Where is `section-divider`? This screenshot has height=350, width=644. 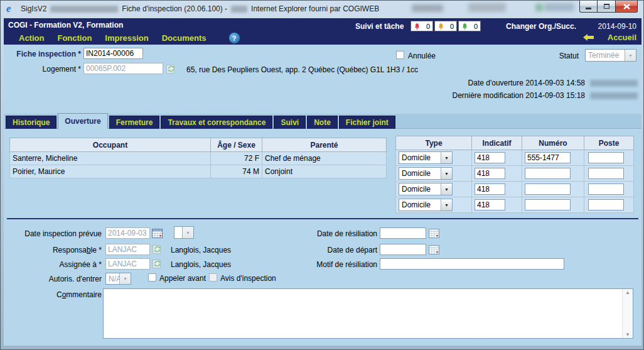
section-divider is located at coordinates (323, 219).